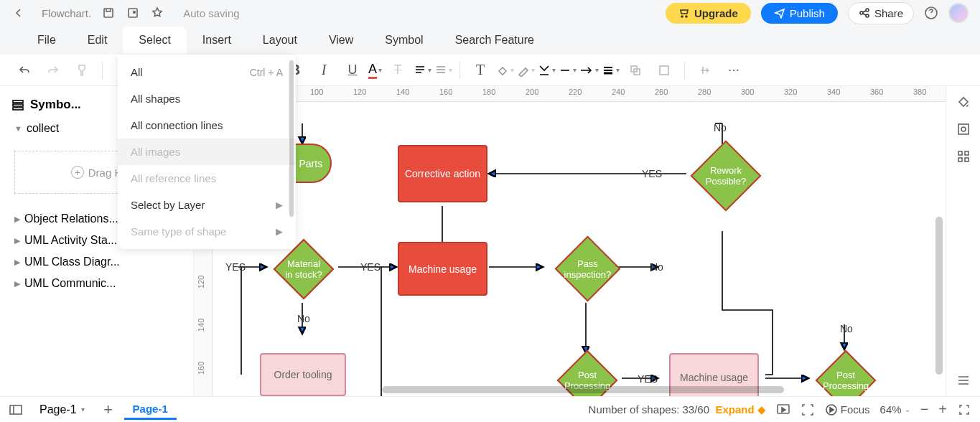 The width and height of the screenshot is (980, 422). Describe the element at coordinates (24, 70) in the screenshot. I see `undo-button` at that location.